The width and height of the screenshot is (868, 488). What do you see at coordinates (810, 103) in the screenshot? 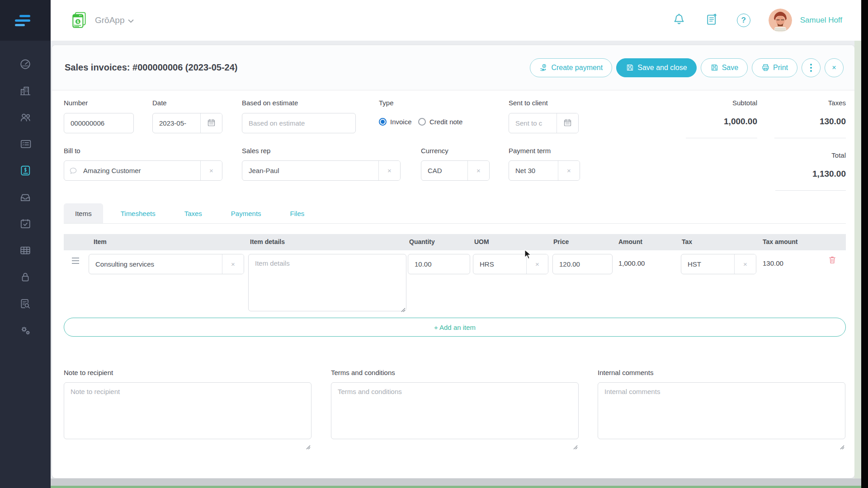
I see `taxes-label: Taxes` at bounding box center [810, 103].